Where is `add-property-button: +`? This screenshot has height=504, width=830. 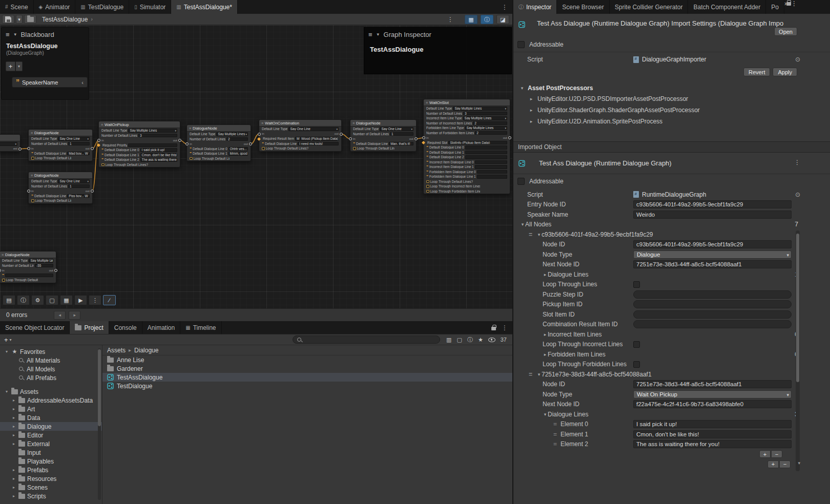 add-property-button: + is located at coordinates (10, 67).